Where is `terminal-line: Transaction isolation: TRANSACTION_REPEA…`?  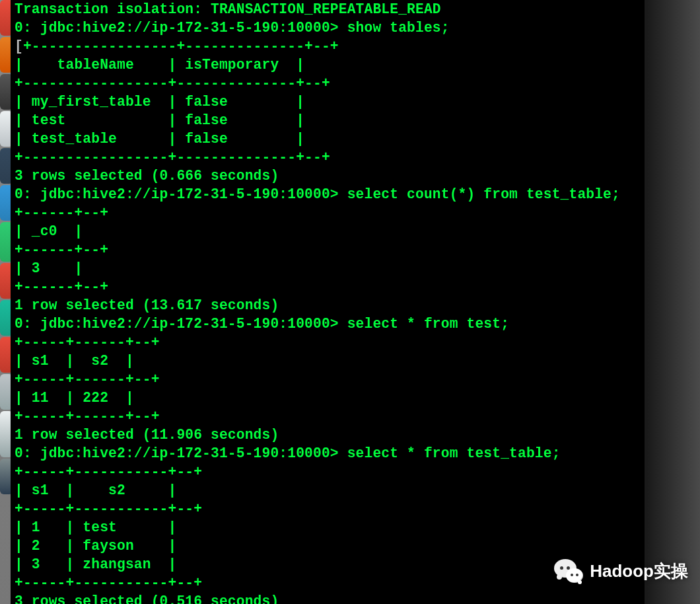
terminal-line: Transaction isolation: TRANSACTION_REPEA… is located at coordinates (228, 9).